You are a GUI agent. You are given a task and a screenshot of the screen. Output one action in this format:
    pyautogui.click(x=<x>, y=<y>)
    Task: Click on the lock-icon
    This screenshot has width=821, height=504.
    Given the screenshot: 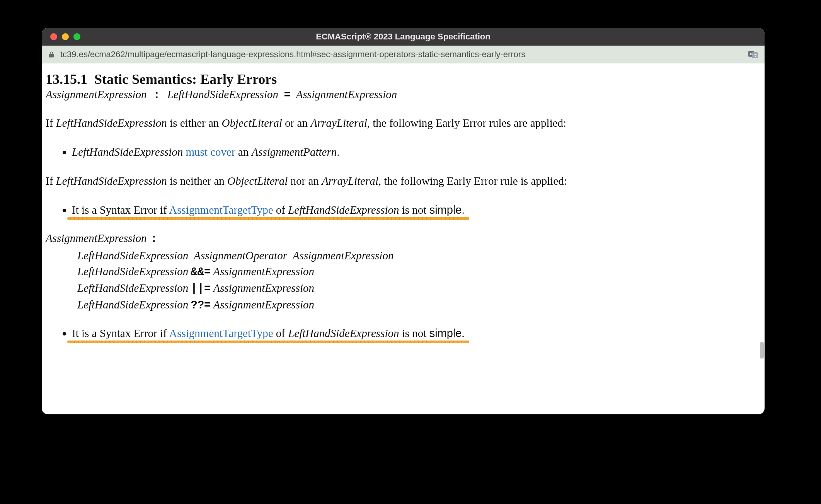 What is the action you would take?
    pyautogui.click(x=51, y=54)
    